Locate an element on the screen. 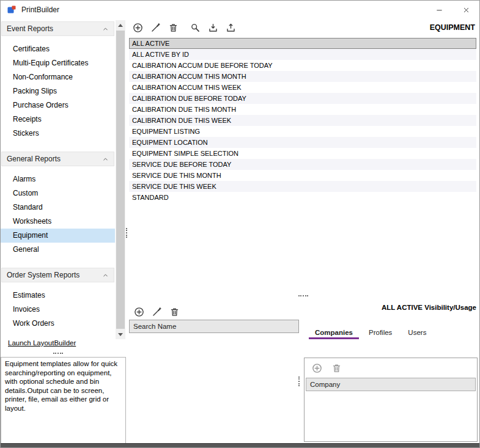  section-header-general-reports: General Reports is located at coordinates (57, 159).